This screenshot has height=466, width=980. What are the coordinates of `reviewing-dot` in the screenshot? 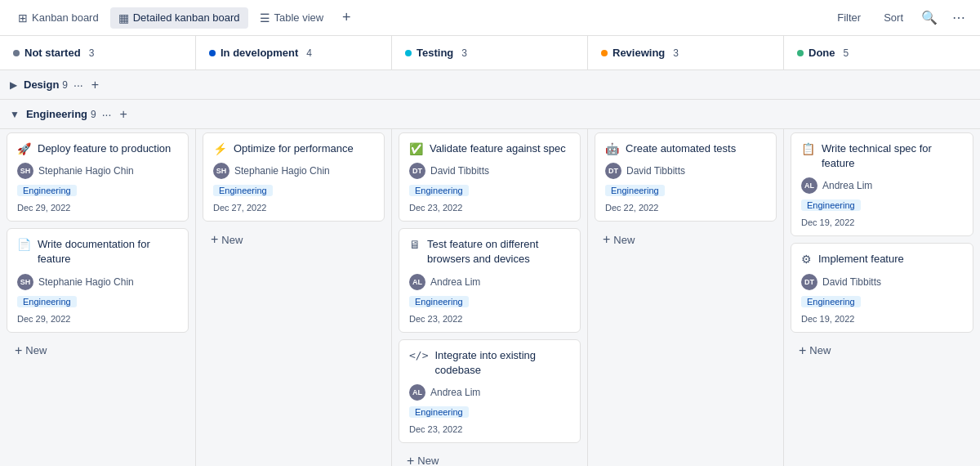 It's located at (604, 53).